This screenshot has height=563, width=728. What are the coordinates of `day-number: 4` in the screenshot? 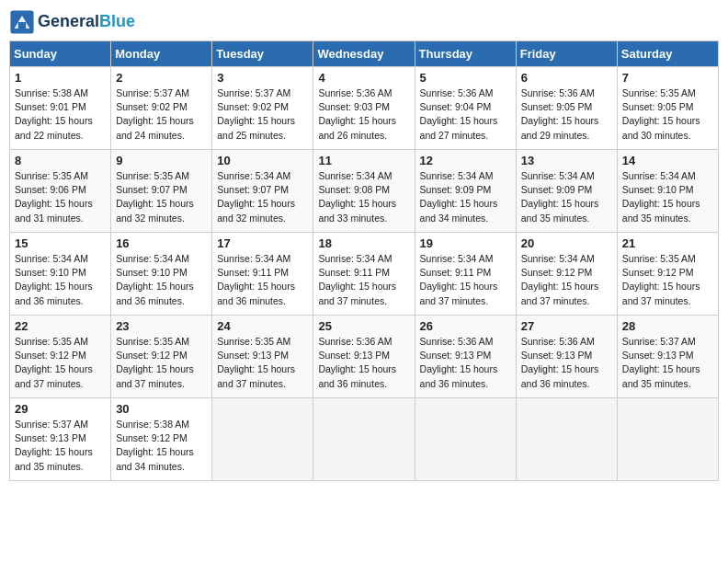 It's located at (364, 77).